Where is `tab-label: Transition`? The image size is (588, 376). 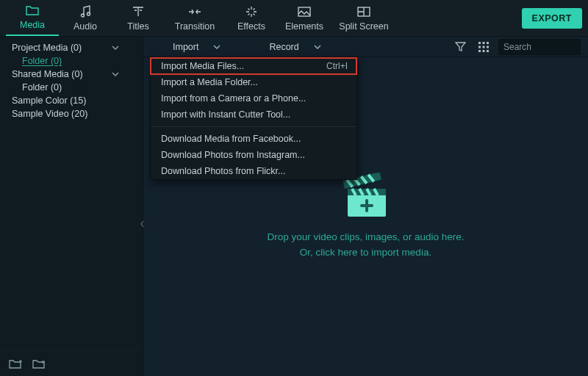
tab-label: Transition is located at coordinates (195, 26).